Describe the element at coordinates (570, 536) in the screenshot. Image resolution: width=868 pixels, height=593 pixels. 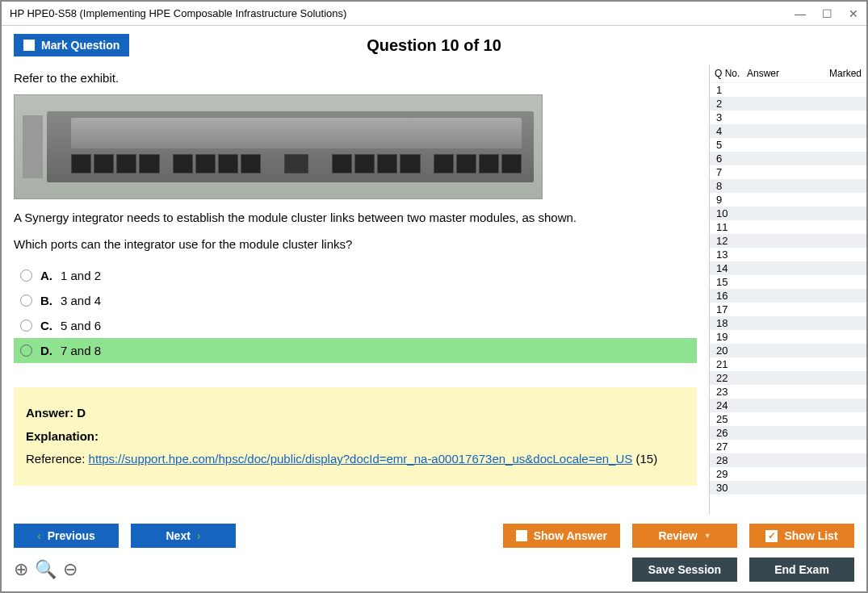
I see `show-answer-label: Show Answer` at that location.